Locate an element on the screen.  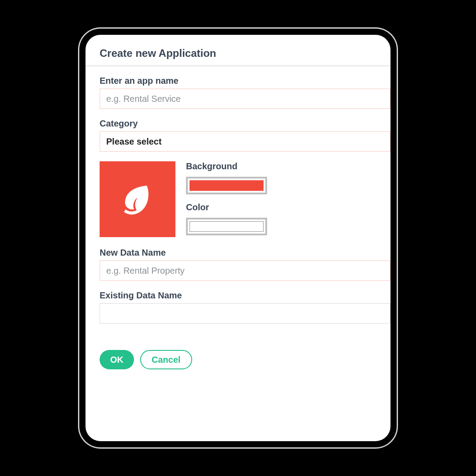
app-name-field: Enter an app name is located at coordinates (238, 93).